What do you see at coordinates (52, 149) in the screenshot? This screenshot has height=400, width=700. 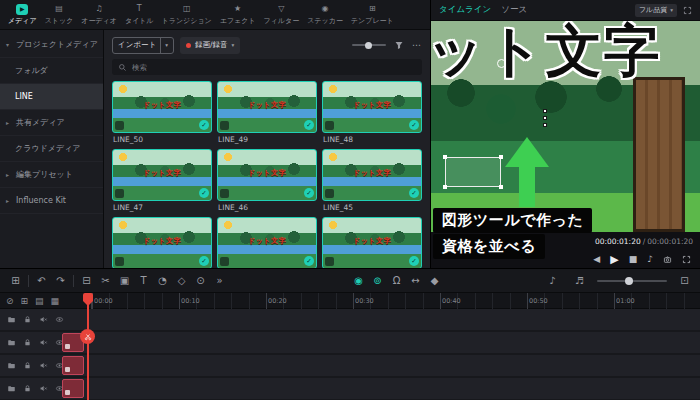 I see `sidebar-item-cloud-media: クラウドメディア` at bounding box center [52, 149].